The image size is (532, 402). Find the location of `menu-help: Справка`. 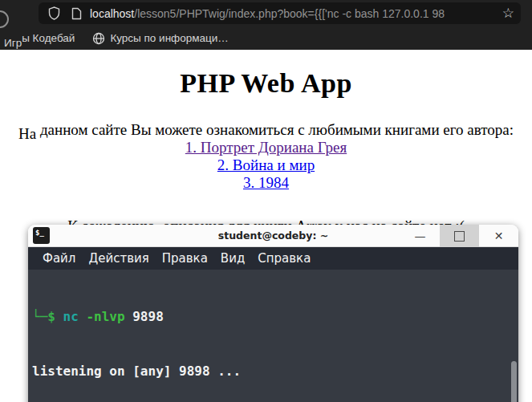

menu-help: Справка is located at coordinates (284, 258).